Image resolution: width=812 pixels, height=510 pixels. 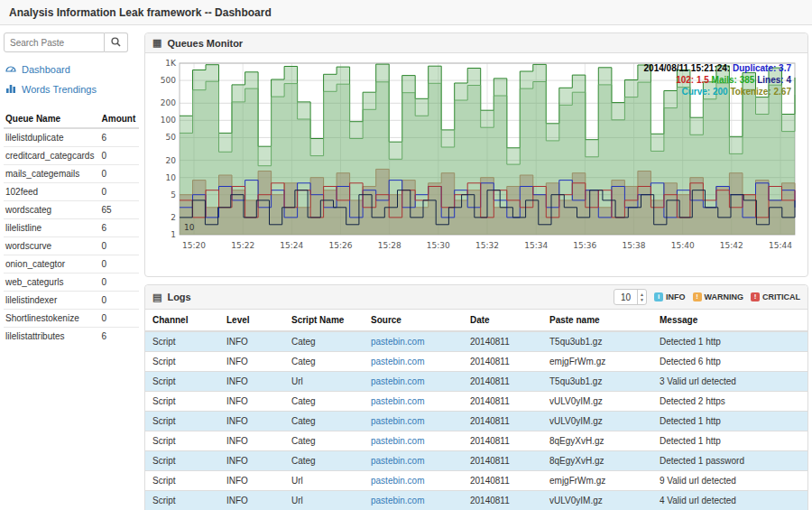 I want to click on logs-column-header: Source, so click(x=413, y=320).